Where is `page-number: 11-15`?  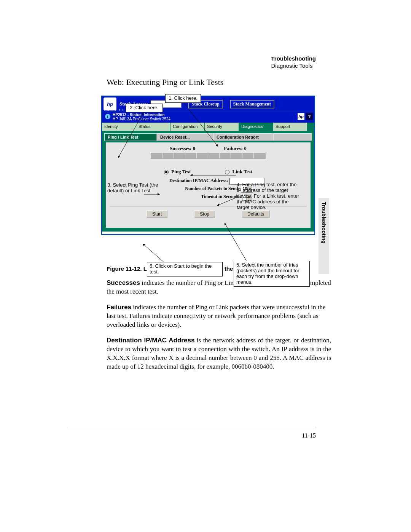
page-number: 11-15 is located at coordinates (309, 436).